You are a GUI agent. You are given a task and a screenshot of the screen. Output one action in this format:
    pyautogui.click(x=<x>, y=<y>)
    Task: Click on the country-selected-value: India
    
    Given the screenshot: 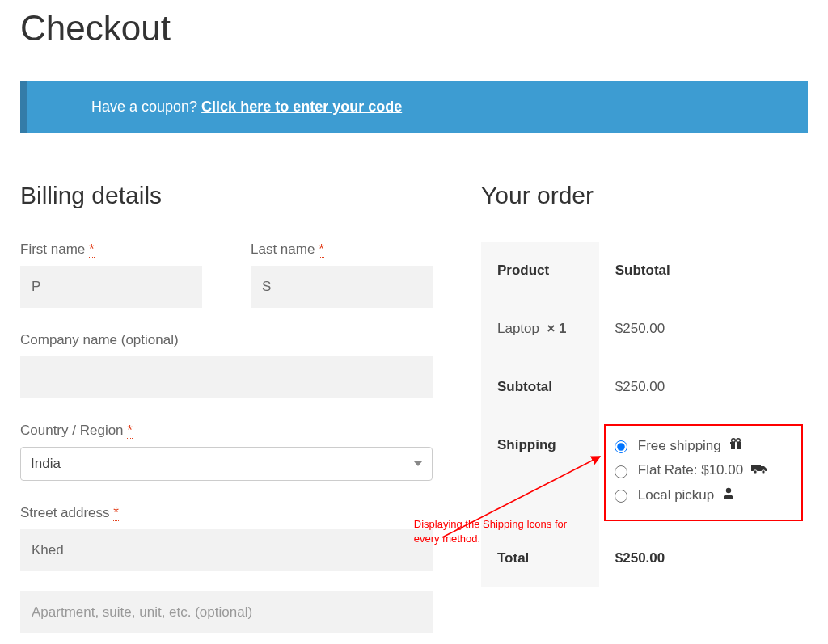 What is the action you would take?
    pyautogui.click(x=45, y=464)
    